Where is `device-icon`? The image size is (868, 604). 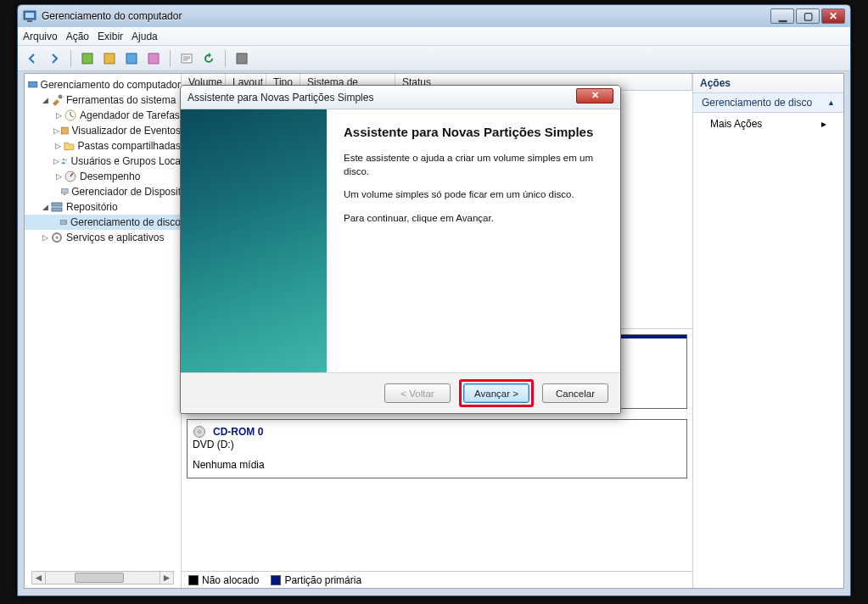
device-icon is located at coordinates (64, 192).